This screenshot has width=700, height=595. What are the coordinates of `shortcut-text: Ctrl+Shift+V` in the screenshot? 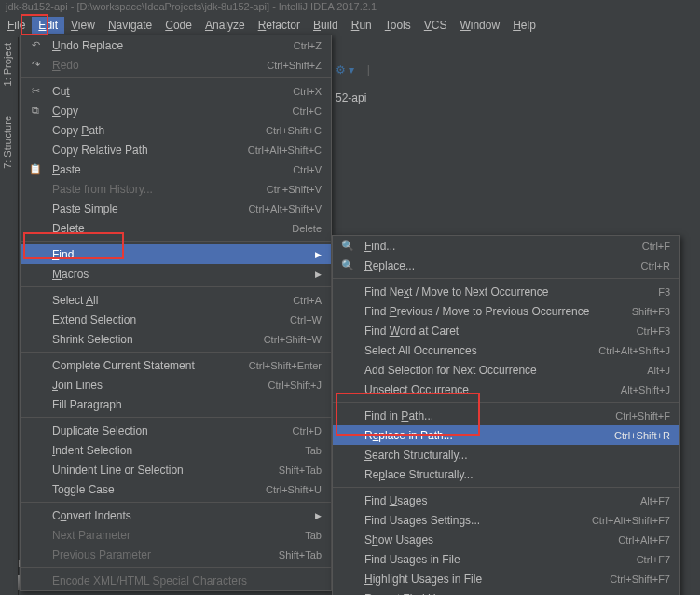 It's located at (295, 189).